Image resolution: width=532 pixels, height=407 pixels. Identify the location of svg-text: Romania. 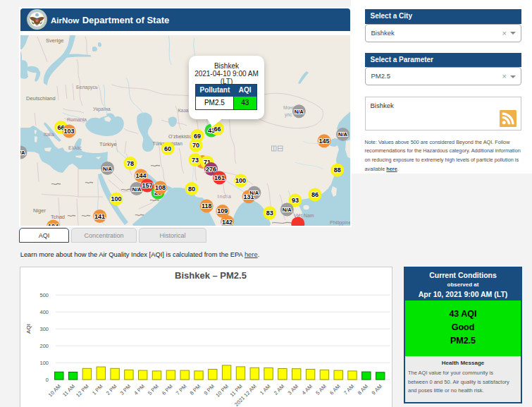
(77, 120).